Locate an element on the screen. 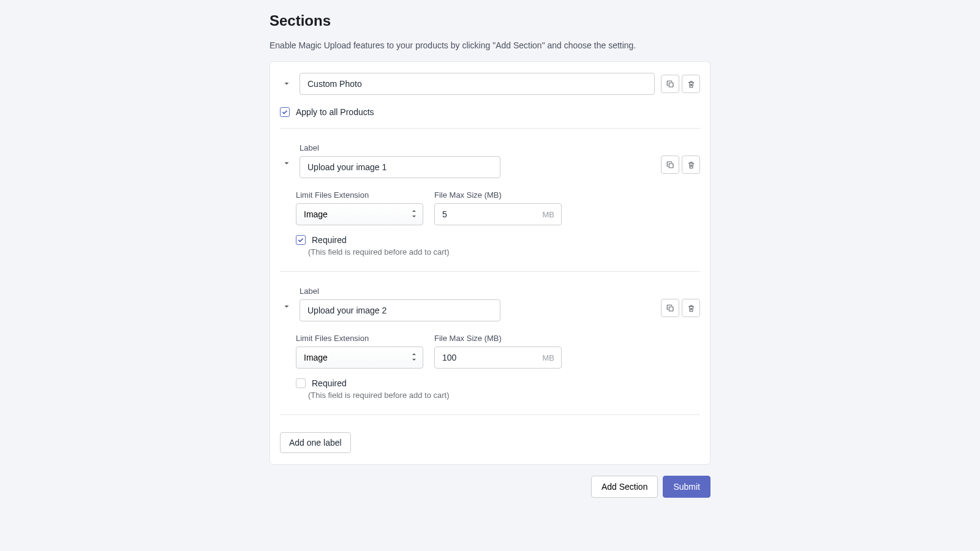  page-title: Sections is located at coordinates (490, 21).